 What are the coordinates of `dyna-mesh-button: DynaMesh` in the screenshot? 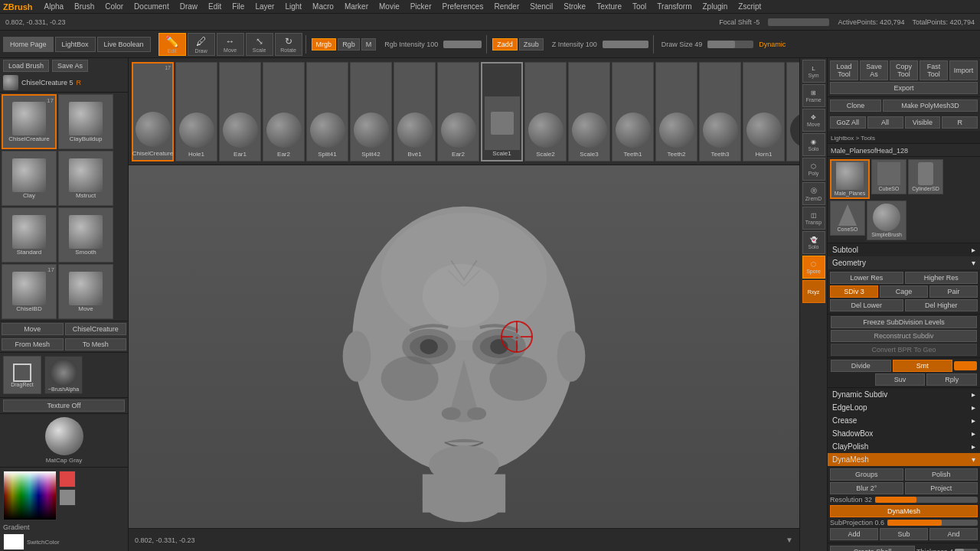 It's located at (903, 511).